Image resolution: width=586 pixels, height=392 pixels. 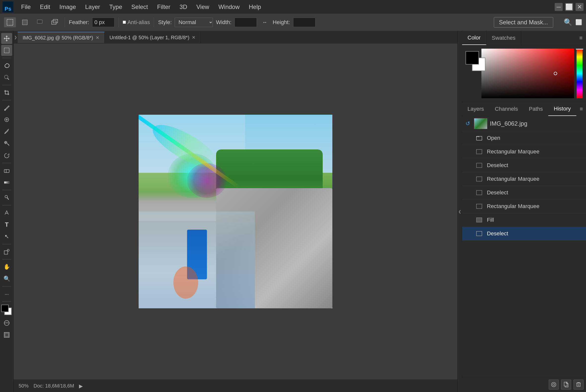 I want to click on minimize-btn: ─, so click(x=559, y=7).